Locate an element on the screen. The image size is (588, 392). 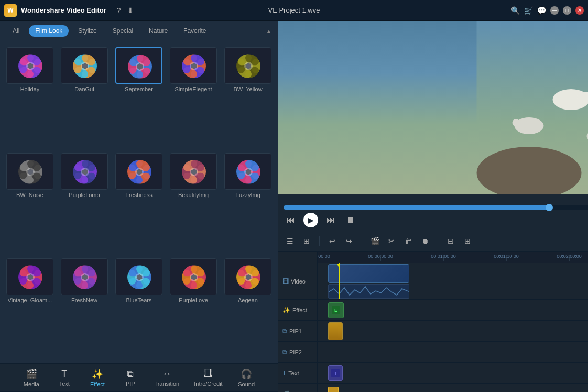
effect-item-purplelomo: PurpleLomo is located at coordinates (84, 202).